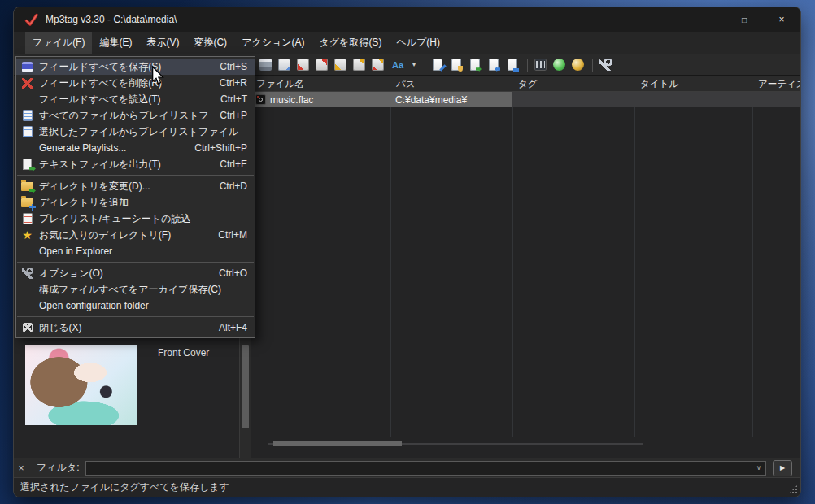 The height and width of the screenshot is (504, 815). What do you see at coordinates (135, 289) in the screenshot?
I see `menu-item-archive-configuration: 構成ファイルすべてをアーカイブ保存(C)` at bounding box center [135, 289].